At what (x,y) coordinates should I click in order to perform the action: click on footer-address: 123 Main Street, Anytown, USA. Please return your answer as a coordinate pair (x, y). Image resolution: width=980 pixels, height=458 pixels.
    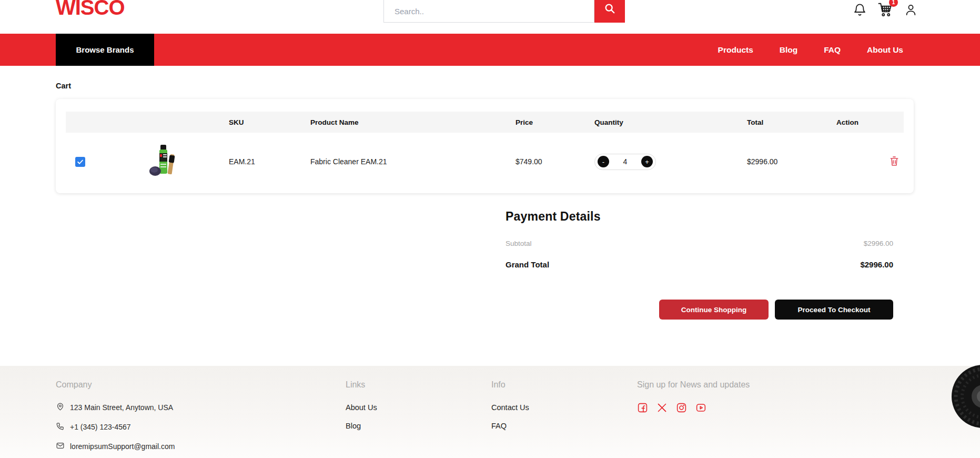
    Looking at the image, I should click on (115, 407).